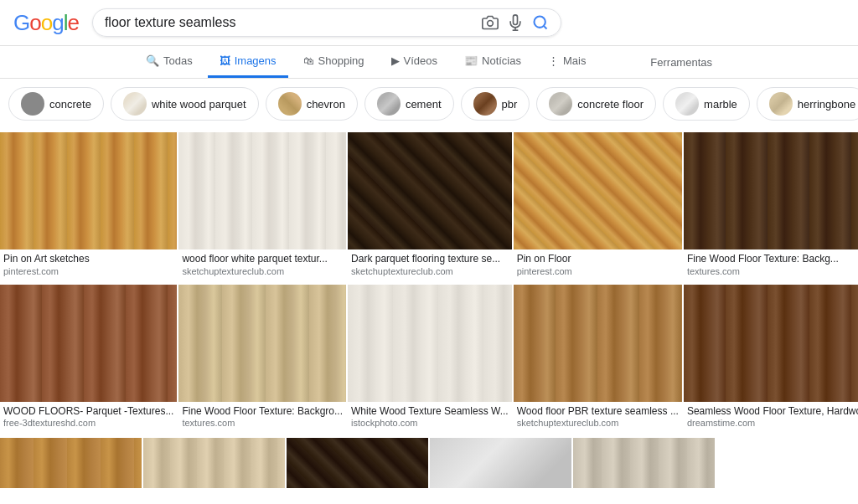 This screenshot has width=858, height=504. Describe the element at coordinates (773, 412) in the screenshot. I see `image-title: Seamless Wood Floor Texture, Hardwood Fl…` at that location.